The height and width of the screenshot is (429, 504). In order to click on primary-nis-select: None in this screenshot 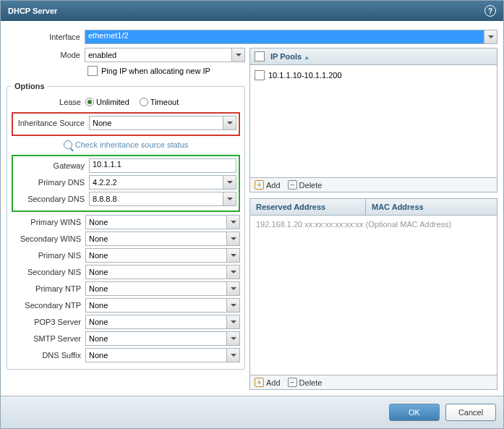, I will do `click(156, 255)`.